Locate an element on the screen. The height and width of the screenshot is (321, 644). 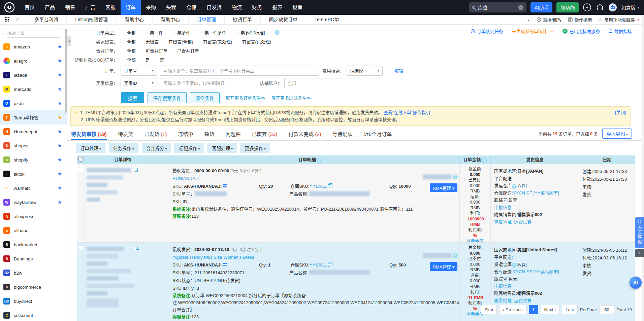
declare-info-link: 申报信息 is located at coordinates (503, 286).